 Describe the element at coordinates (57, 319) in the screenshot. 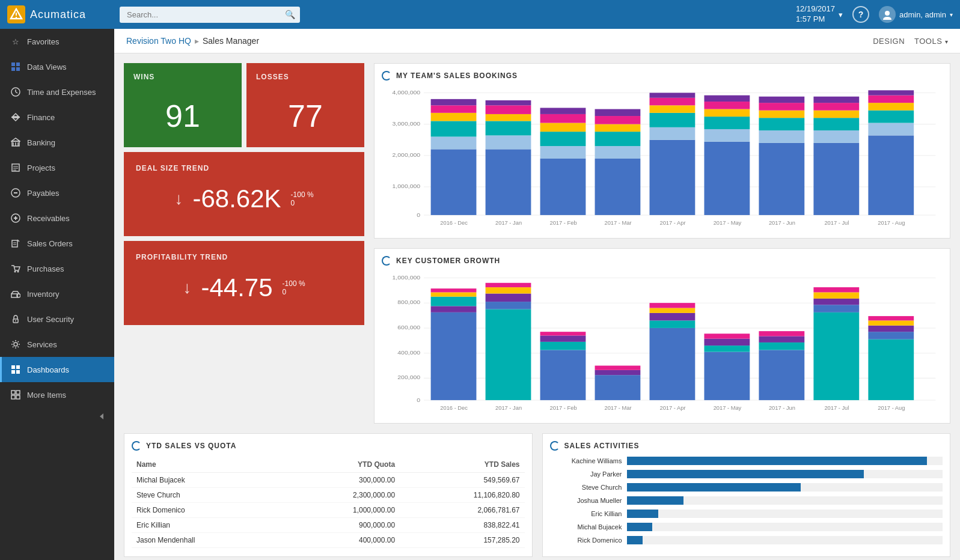

I see `sidebar-item-user-security: User Security` at that location.